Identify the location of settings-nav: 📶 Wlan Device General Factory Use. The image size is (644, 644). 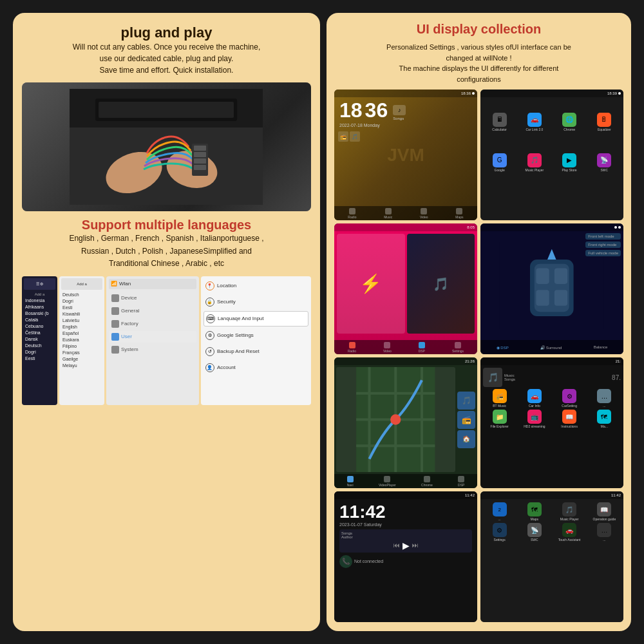
(153, 341).